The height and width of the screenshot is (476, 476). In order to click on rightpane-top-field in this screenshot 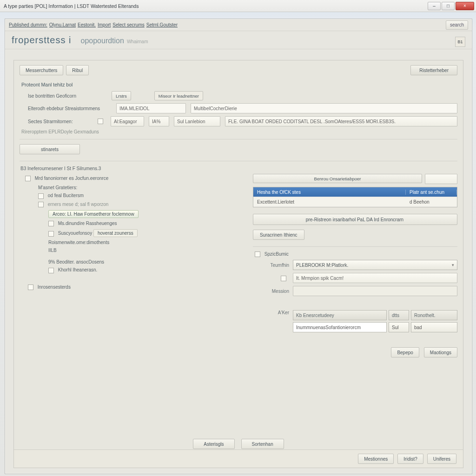, I will do `click(441, 179)`.